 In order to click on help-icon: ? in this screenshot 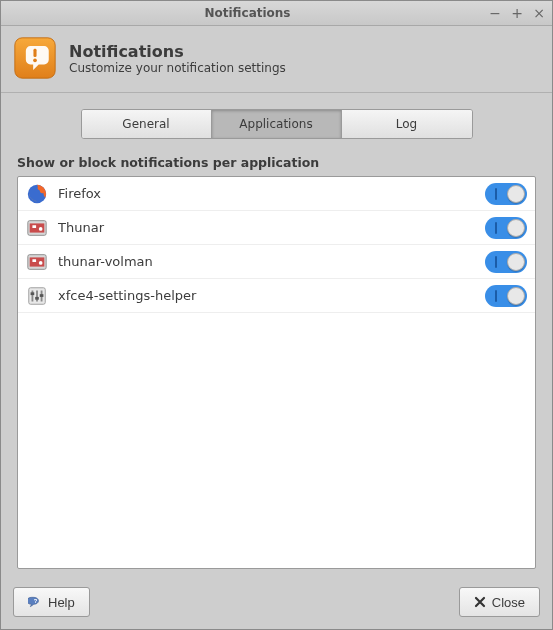, I will do `click(35, 602)`.